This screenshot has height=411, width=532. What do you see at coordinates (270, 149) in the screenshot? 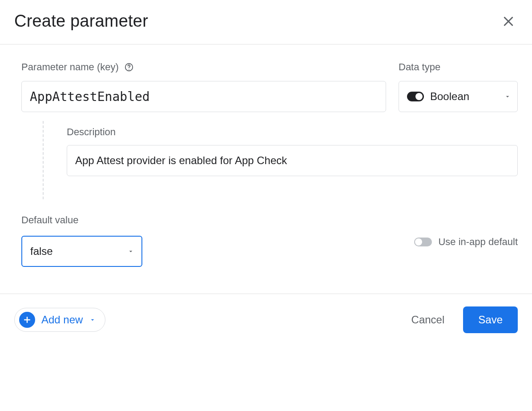
I see `description-block: Description` at bounding box center [270, 149].